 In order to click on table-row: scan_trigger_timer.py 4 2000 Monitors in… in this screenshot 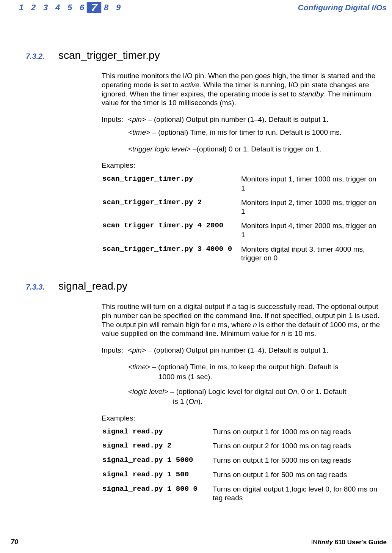, I will do `click(241, 233)`.